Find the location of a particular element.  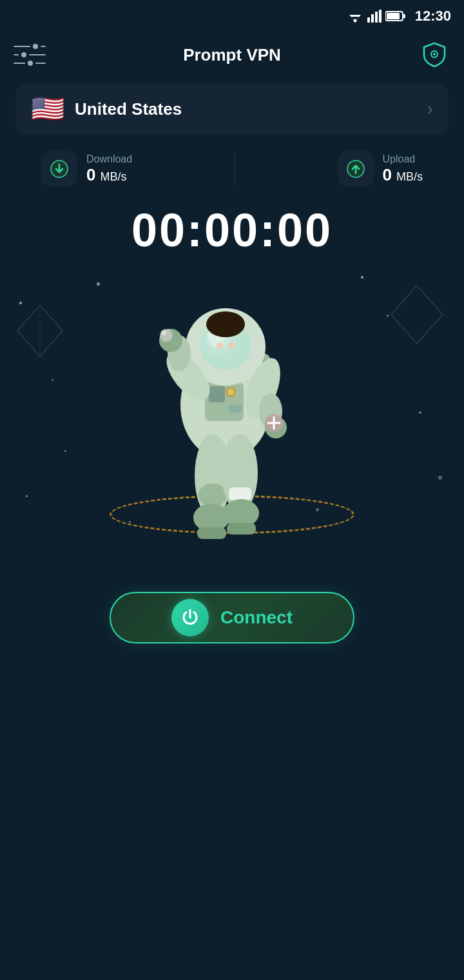

wifi-icon is located at coordinates (355, 16).